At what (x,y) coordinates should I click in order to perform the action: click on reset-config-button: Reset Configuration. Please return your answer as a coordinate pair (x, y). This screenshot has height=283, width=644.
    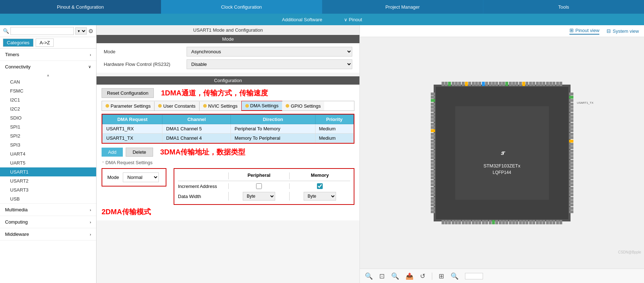
    Looking at the image, I should click on (128, 93).